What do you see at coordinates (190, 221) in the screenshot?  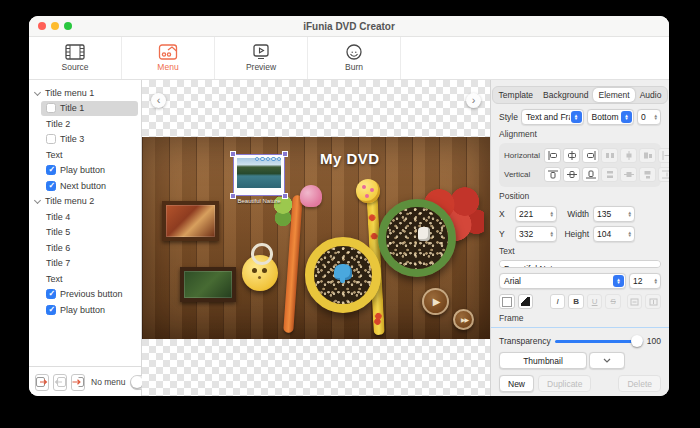 I see `photo-frame-violin` at bounding box center [190, 221].